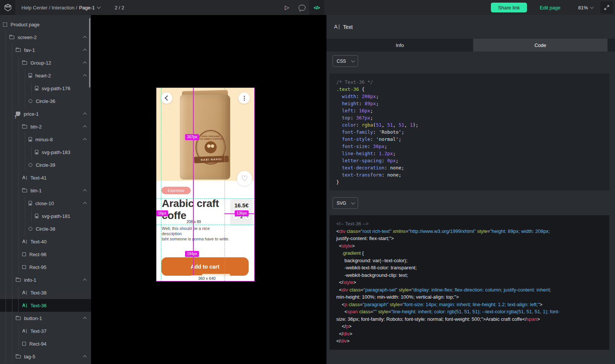  I want to click on layer-row-text-41: AText-41, so click(46, 178).